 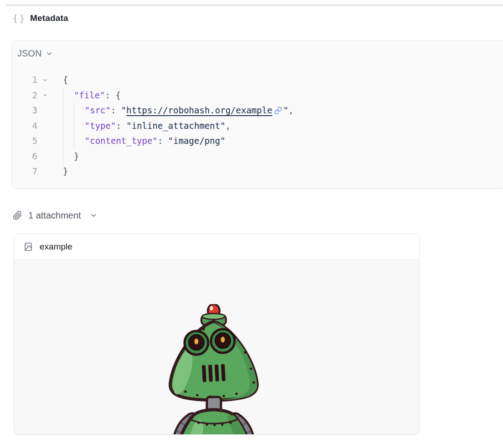 I want to click on code-token: "image/png", so click(x=197, y=141).